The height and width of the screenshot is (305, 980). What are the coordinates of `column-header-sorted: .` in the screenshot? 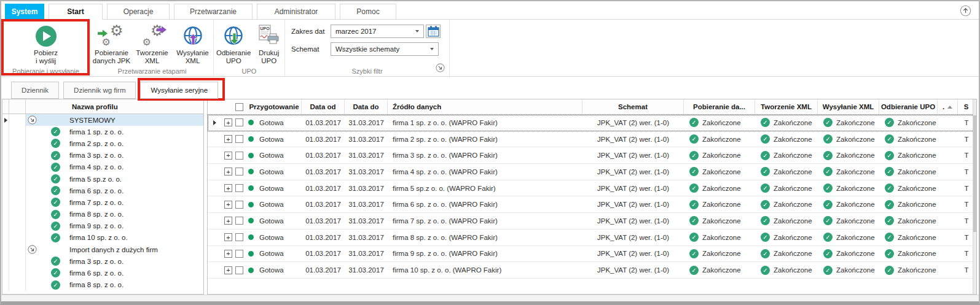 It's located at (947, 107).